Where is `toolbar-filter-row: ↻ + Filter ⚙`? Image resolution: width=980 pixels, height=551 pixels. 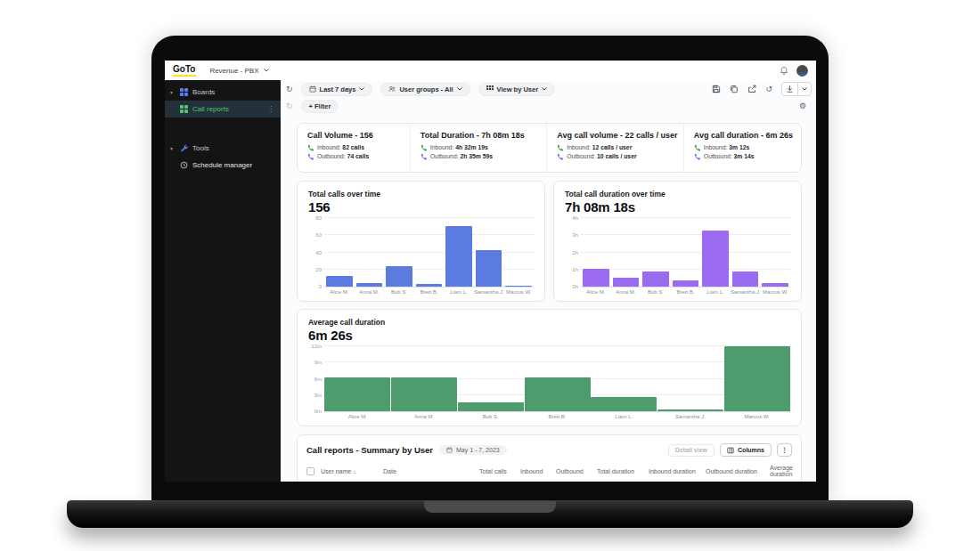 toolbar-filter-row: ↻ + Filter ⚙ is located at coordinates (549, 107).